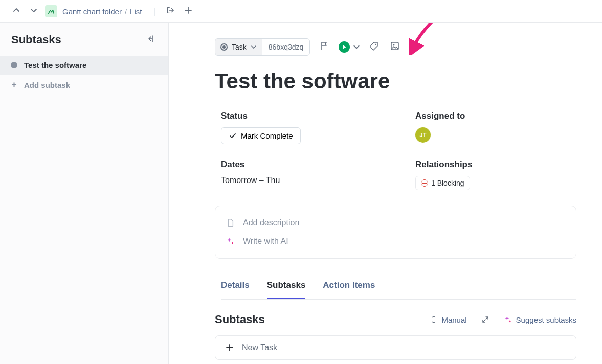  What do you see at coordinates (170, 11) in the screenshot?
I see `exit-icon` at bounding box center [170, 11].